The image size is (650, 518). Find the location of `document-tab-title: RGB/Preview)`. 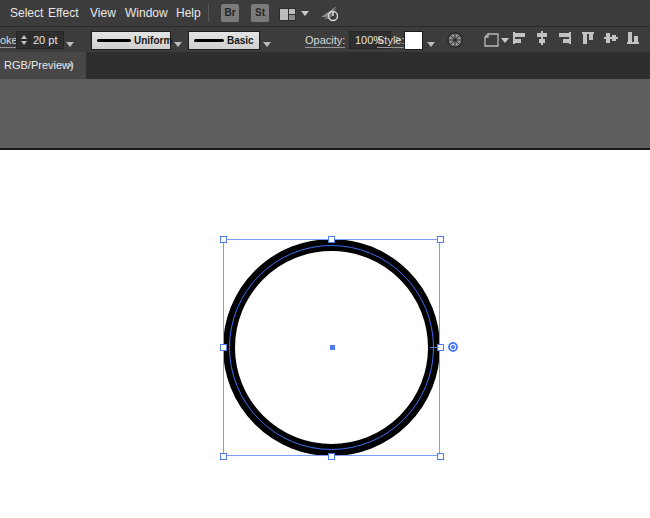

document-tab-title: RGB/Preview) is located at coordinates (39, 65).